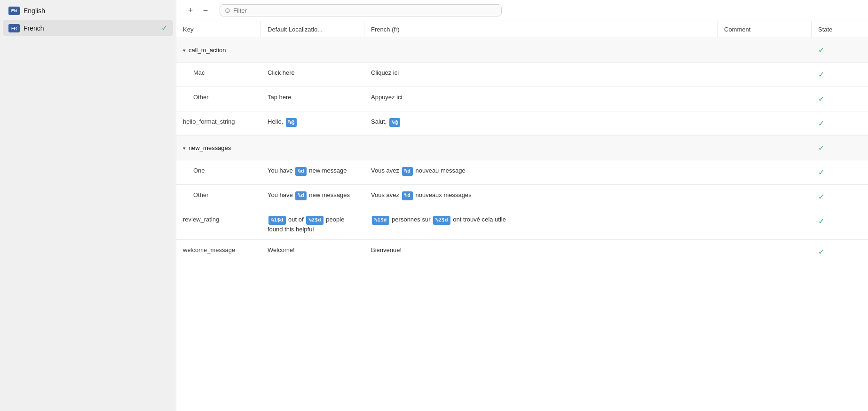  What do you see at coordinates (190, 10) in the screenshot?
I see `add-button: +` at bounding box center [190, 10].